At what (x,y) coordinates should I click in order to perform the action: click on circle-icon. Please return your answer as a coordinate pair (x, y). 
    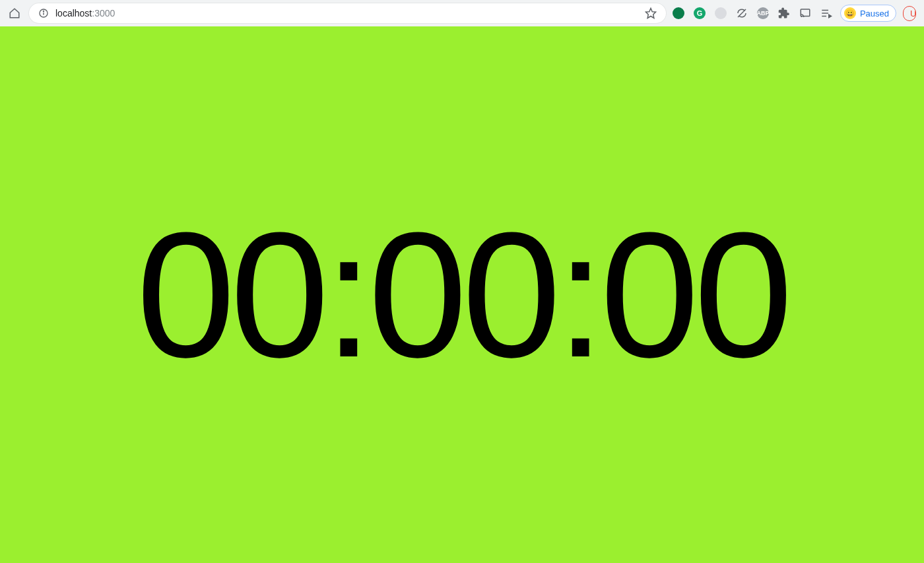
    Looking at the image, I should click on (721, 13).